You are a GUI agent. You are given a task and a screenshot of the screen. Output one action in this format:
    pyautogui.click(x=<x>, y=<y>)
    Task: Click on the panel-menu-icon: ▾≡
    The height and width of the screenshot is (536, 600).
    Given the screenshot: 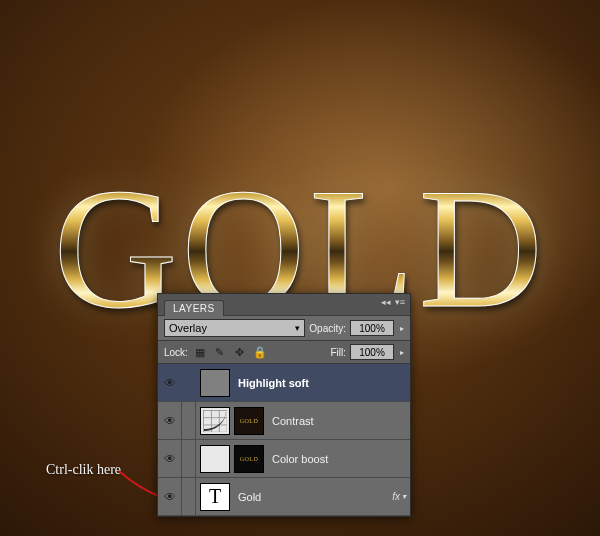 What is the action you would take?
    pyautogui.click(x=400, y=302)
    